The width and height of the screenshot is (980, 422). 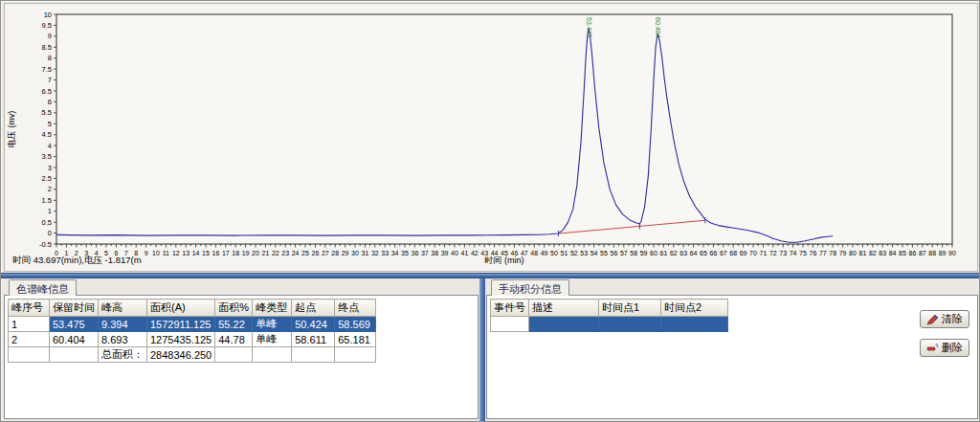 I want to click on x-tick-label: 56, so click(x=614, y=253).